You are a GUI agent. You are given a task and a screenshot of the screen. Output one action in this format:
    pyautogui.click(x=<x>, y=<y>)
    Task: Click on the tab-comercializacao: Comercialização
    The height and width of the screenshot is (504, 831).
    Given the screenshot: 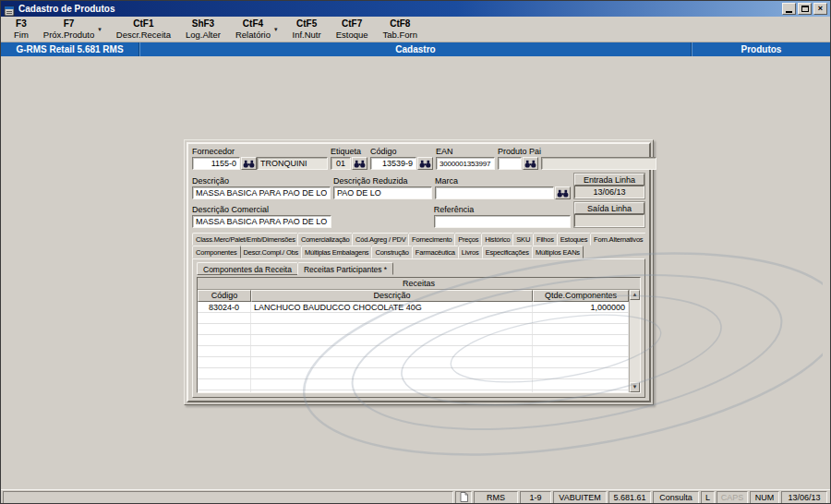 What is the action you would take?
    pyautogui.click(x=325, y=239)
    